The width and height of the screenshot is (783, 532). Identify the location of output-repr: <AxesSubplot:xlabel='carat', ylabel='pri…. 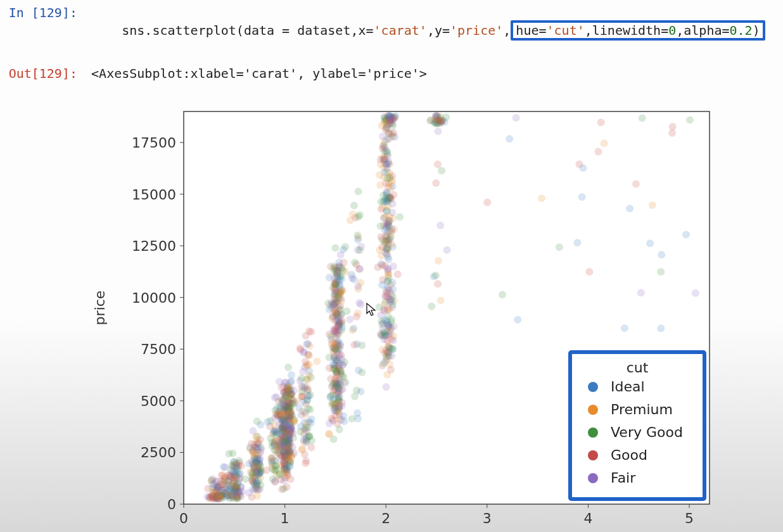
(259, 73).